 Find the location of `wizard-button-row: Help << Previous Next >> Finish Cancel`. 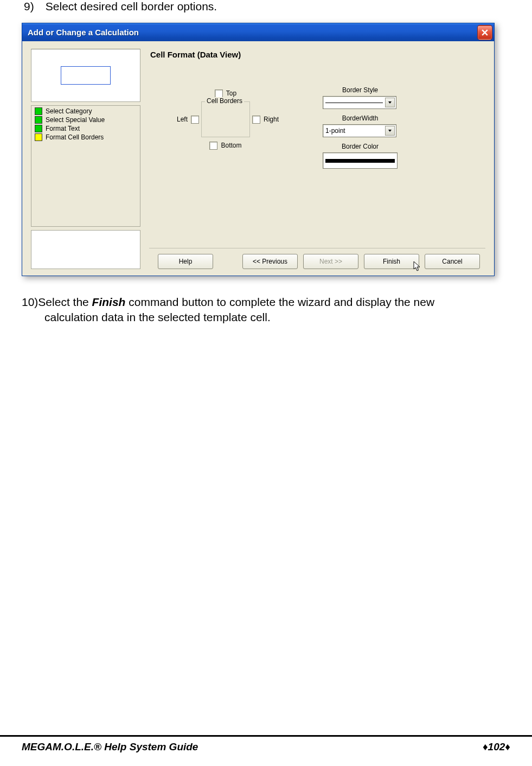

wizard-button-row: Help << Previous Next >> Finish Cancel is located at coordinates (317, 258).